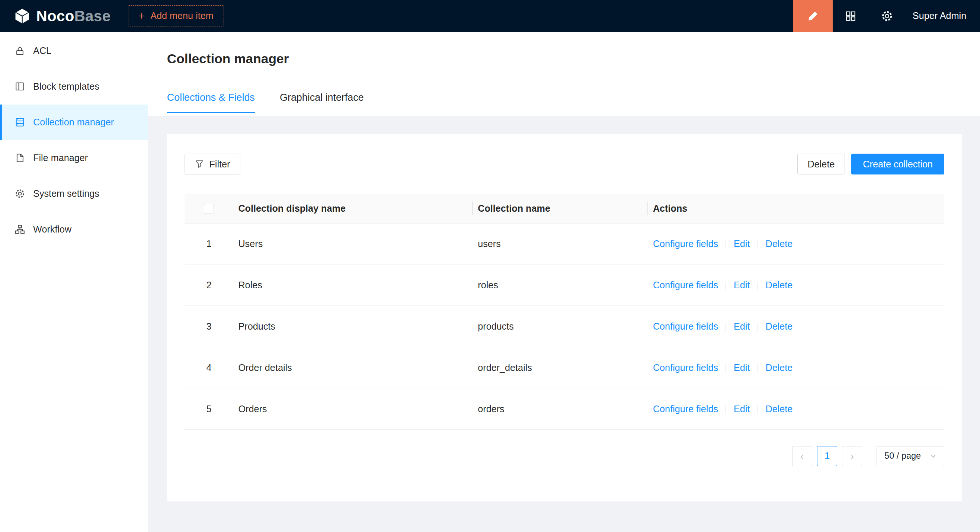 The width and height of the screenshot is (980, 532). I want to click on highlighter-icon, so click(813, 16).